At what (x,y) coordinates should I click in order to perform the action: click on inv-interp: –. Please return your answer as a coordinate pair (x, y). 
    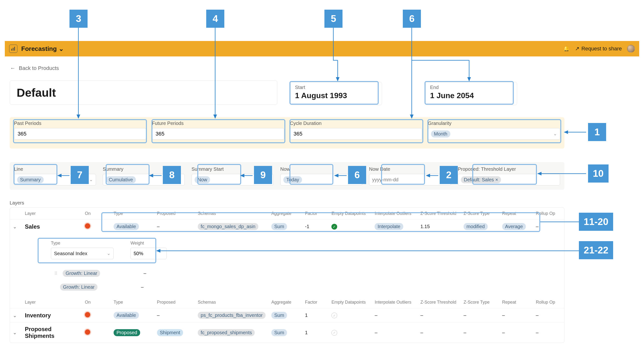
    Looking at the image, I should click on (394, 316).